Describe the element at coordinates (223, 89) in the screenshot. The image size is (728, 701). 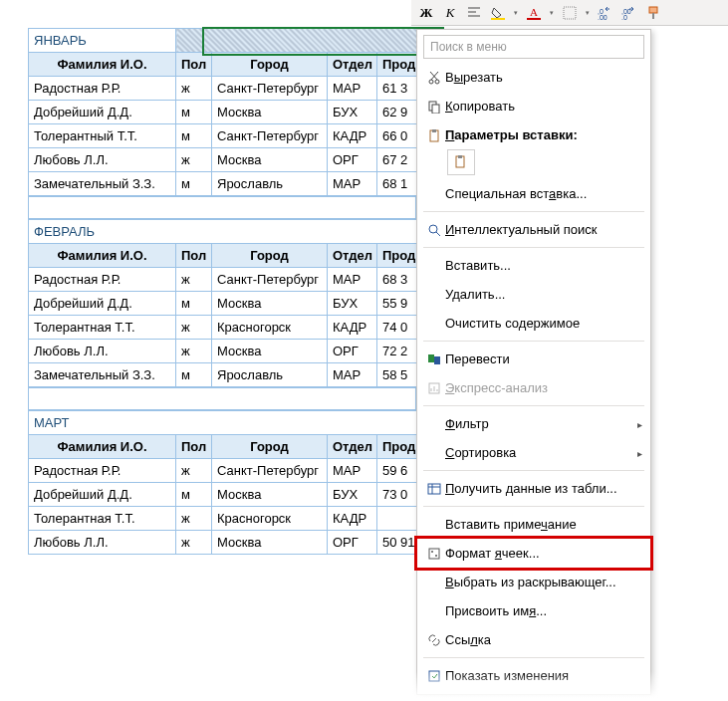
I see `table-row: Радостная Р.Р.жСанкт-ПетербургМАР61 3` at that location.